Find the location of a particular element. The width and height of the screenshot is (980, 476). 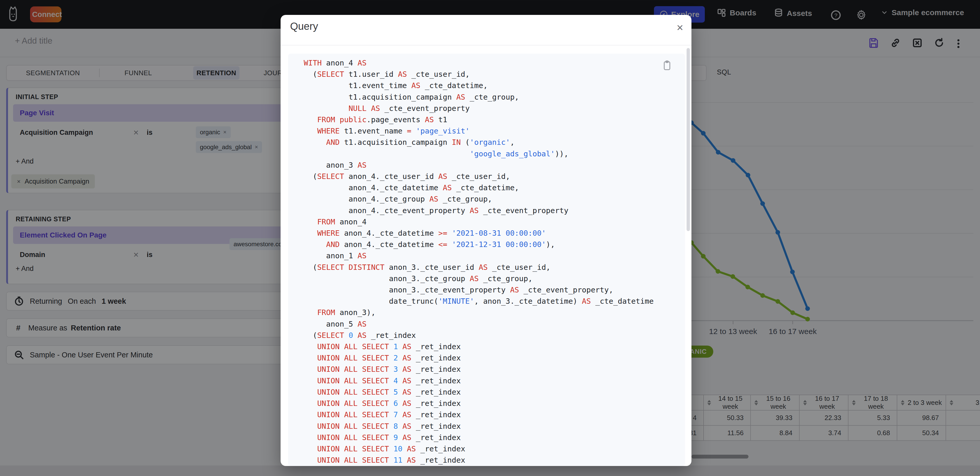

copy-icon is located at coordinates (667, 65).